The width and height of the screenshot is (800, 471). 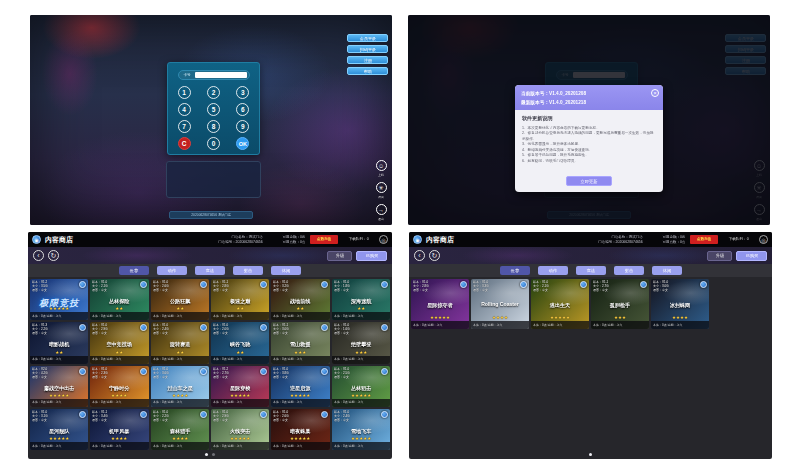 I want to click on game-card: 版本：V1.0大小：3.6G语言：中文过山车之星★★★★本体：0点 过期：永久下…, so click(x=180, y=386).